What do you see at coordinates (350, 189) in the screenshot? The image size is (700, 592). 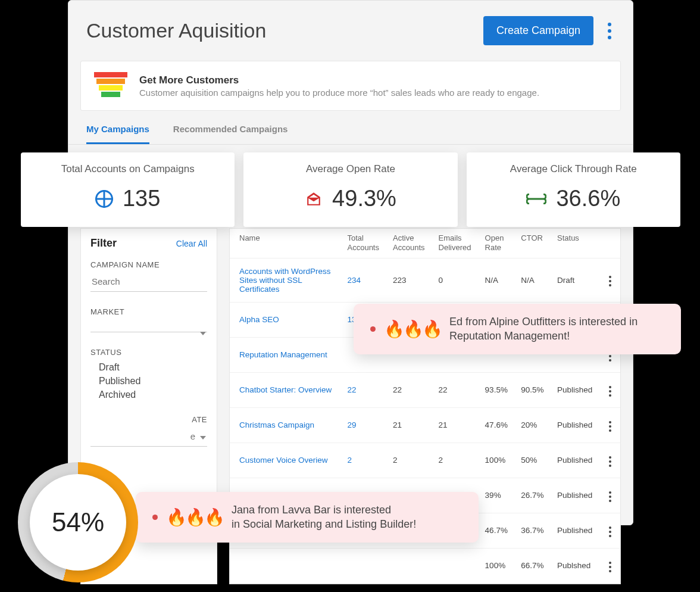 I see `stat-open-rate: Average Open Rate 49.3%` at bounding box center [350, 189].